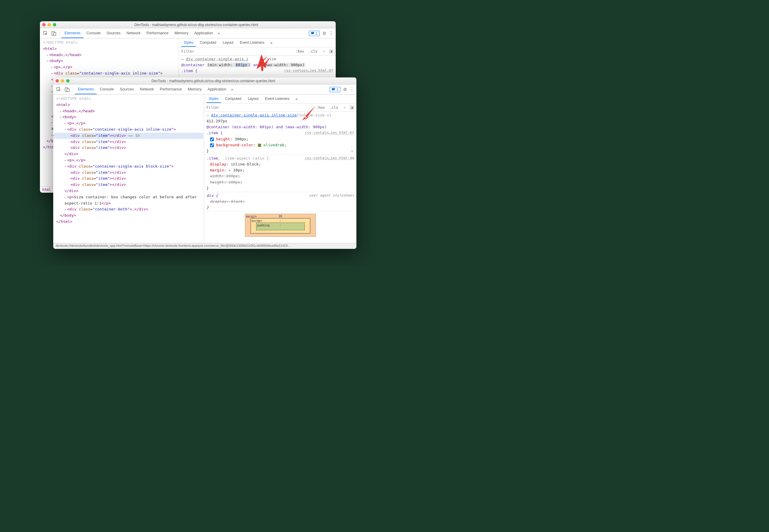  I want to click on dom-doctype: <!DOCTYPE html>, so click(60, 43).